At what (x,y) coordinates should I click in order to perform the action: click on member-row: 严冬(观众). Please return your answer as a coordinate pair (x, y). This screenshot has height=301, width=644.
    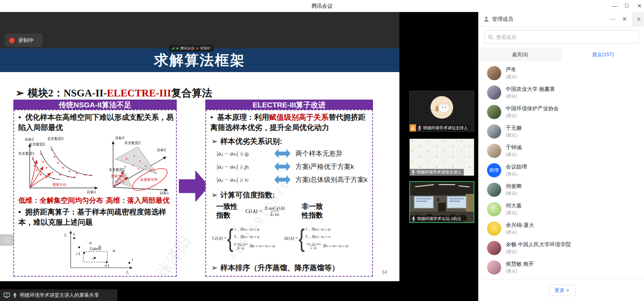
    Looking at the image, I should click on (561, 73).